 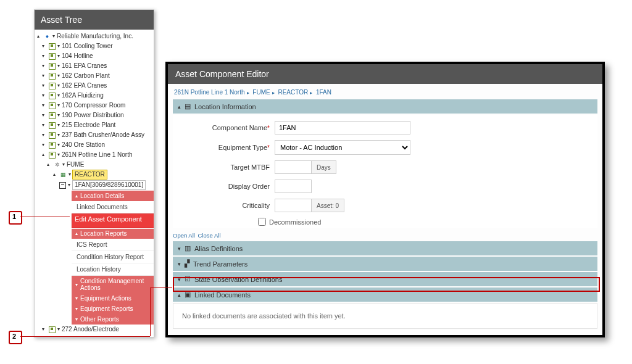 What do you see at coordinates (112, 320) in the screenshot?
I see `ctx-section-other-reports: ▾Other Reports` at bounding box center [112, 320].